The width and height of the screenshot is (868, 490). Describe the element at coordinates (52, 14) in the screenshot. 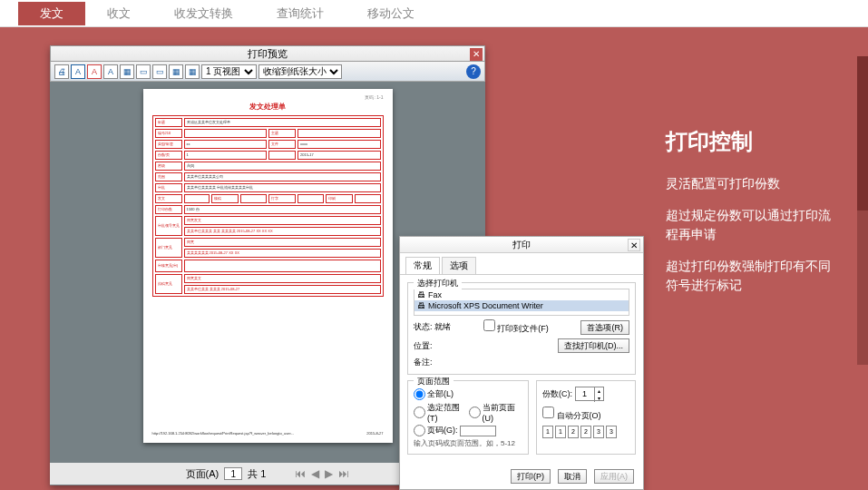

I see `tab-send: 发文` at that location.